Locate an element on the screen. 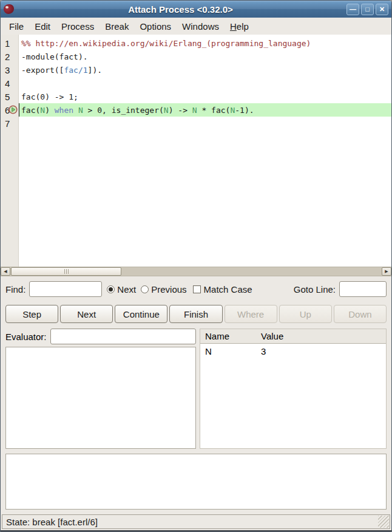 The image size is (392, 532). goto-line-label: Goto Line: is located at coordinates (314, 289).